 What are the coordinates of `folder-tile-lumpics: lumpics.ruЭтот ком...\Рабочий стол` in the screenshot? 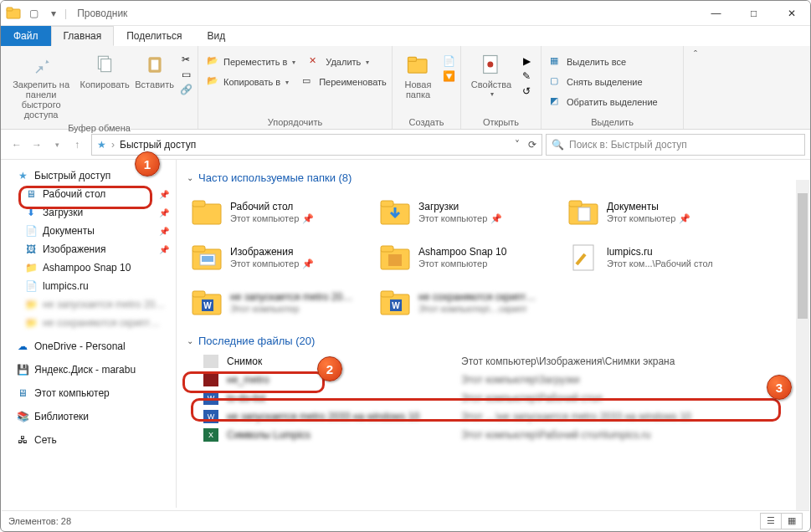 It's located at (658, 258).